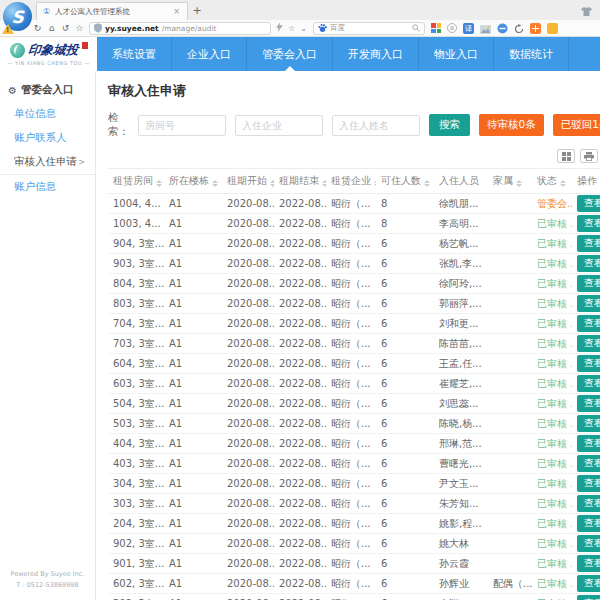  What do you see at coordinates (279, 126) in the screenshot?
I see `company-input` at bounding box center [279, 126].